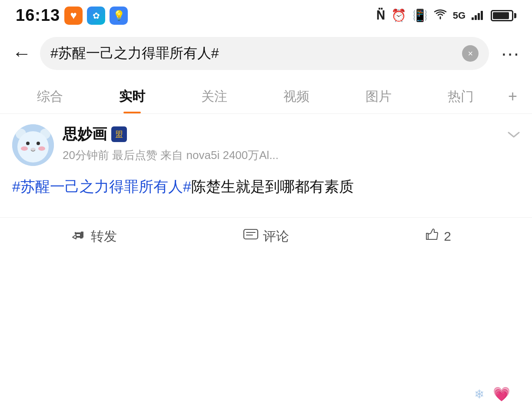 The height and width of the screenshot is (411, 532). What do you see at coordinates (104, 236) in the screenshot?
I see `repost-label: 转发` at bounding box center [104, 236].